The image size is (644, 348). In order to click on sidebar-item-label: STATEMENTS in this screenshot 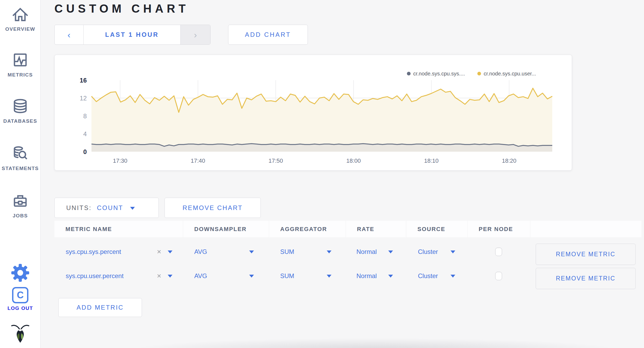, I will do `click(20, 168)`.